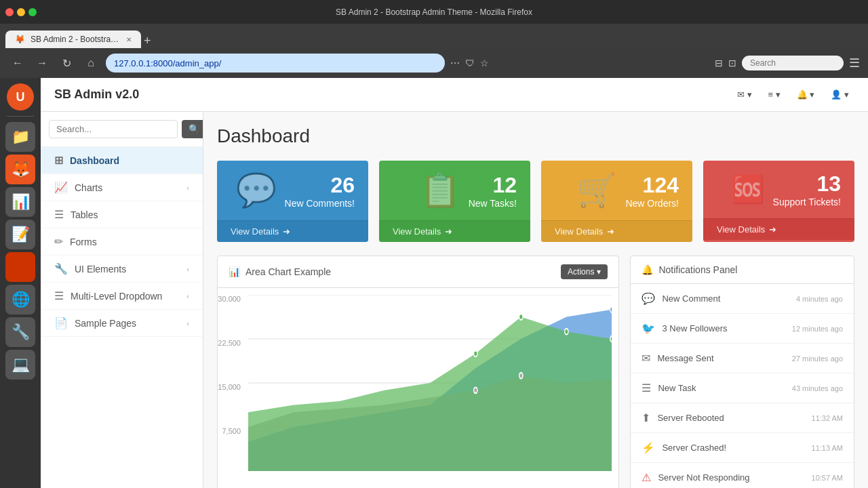  Describe the element at coordinates (122, 323) in the screenshot. I see `sidebar-item-sample-pages: 📄 Sample Pages ‹` at that location.